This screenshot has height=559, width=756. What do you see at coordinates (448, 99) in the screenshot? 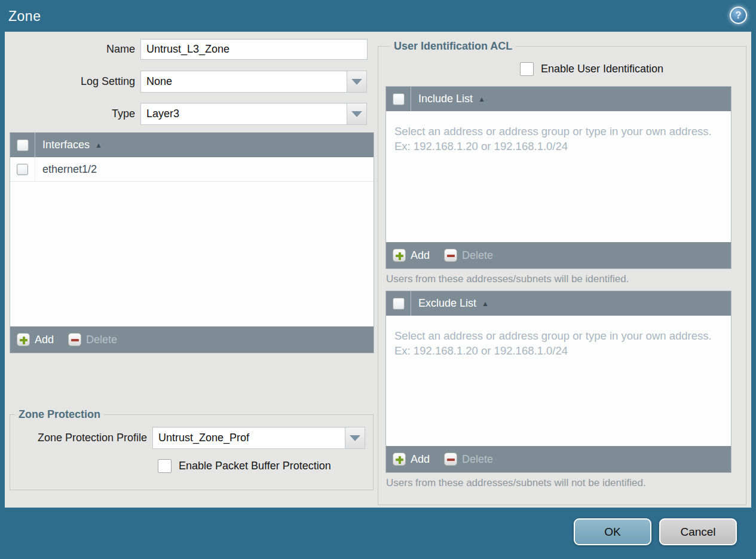
I see `include-list-column-header: Include List ▲` at bounding box center [448, 99].